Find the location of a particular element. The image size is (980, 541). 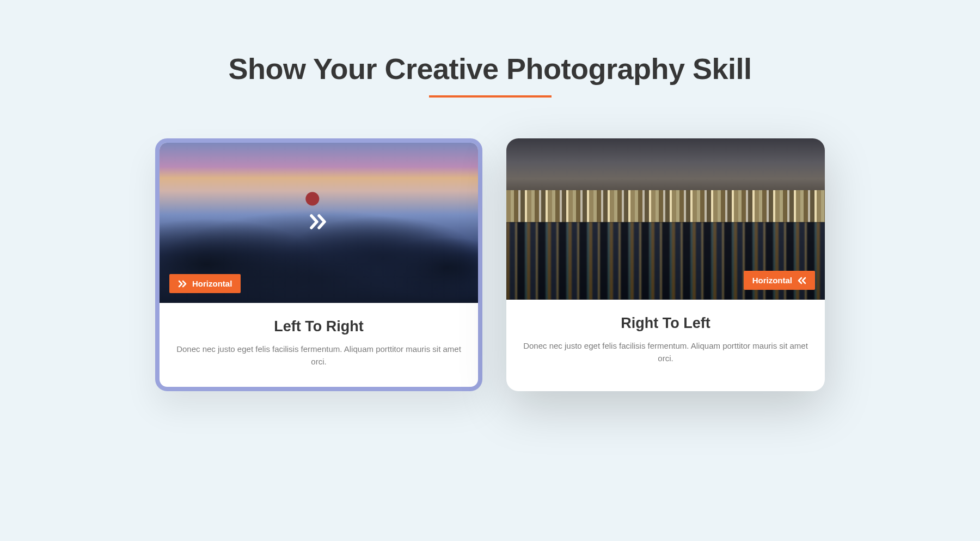

title-underline is located at coordinates (490, 96).